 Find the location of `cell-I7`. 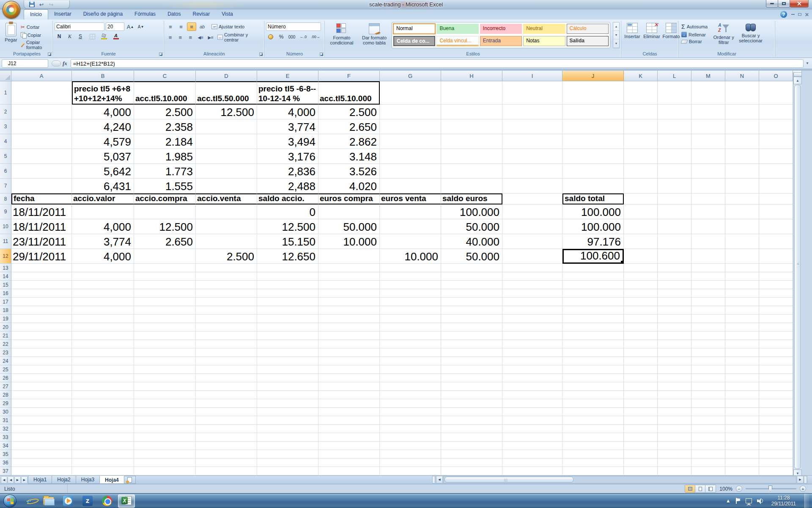

cell-I7 is located at coordinates (532, 186).